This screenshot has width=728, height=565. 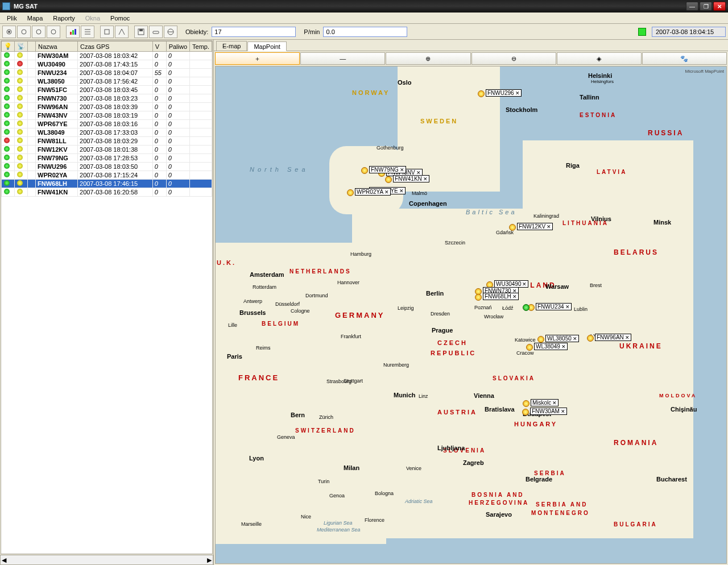 What do you see at coordinates (201, 47) in the screenshot?
I see `col-temp: Temp.` at bounding box center [201, 47].